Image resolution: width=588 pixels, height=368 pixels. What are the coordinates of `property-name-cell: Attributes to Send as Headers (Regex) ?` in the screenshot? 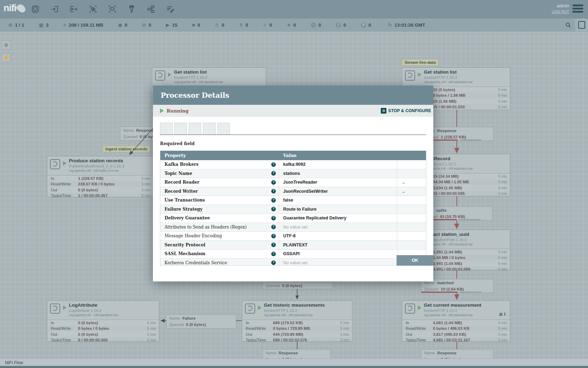 It's located at (220, 227).